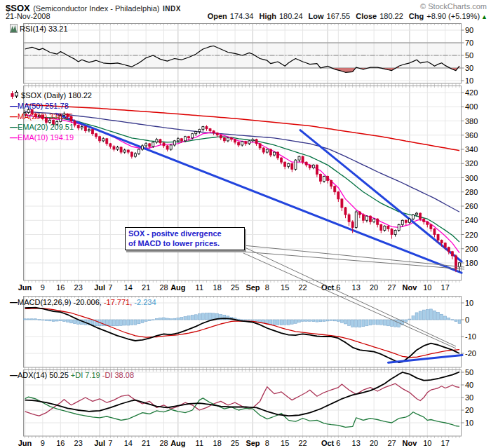 The height and width of the screenshot is (448, 491). What do you see at coordinates (42, 116) in the screenshot?
I see `overlay-legend-row: —MA(200) 338.25` at bounding box center [42, 116].